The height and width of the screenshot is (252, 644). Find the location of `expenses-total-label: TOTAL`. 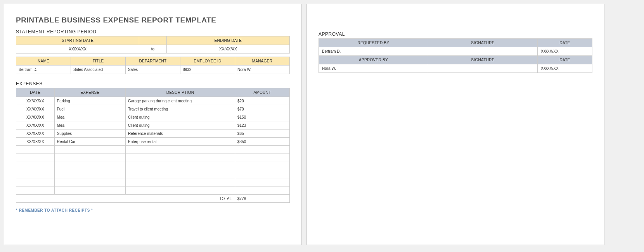

expenses-total-label: TOTAL is located at coordinates (126, 198).